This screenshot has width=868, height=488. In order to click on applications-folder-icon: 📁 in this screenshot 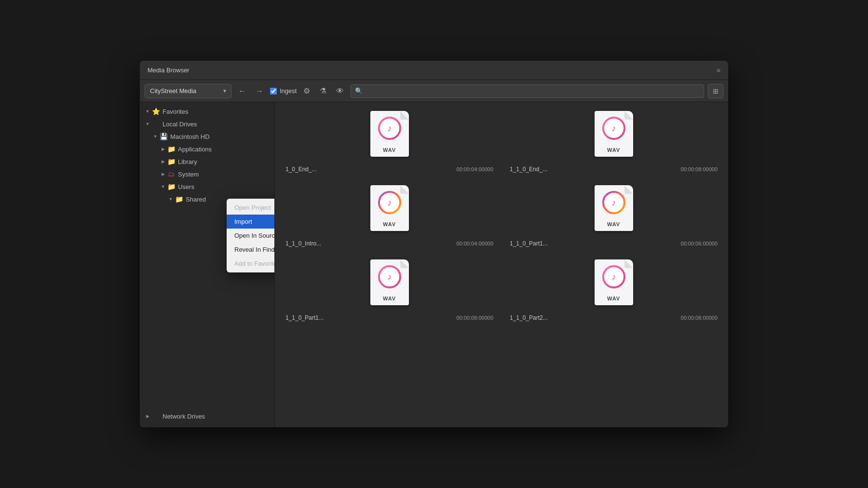, I will do `click(171, 149)`.